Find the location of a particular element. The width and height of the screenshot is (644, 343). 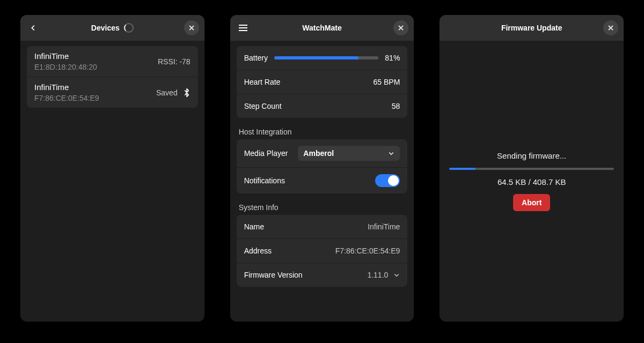

notifications-row: Notifications is located at coordinates (322, 180).